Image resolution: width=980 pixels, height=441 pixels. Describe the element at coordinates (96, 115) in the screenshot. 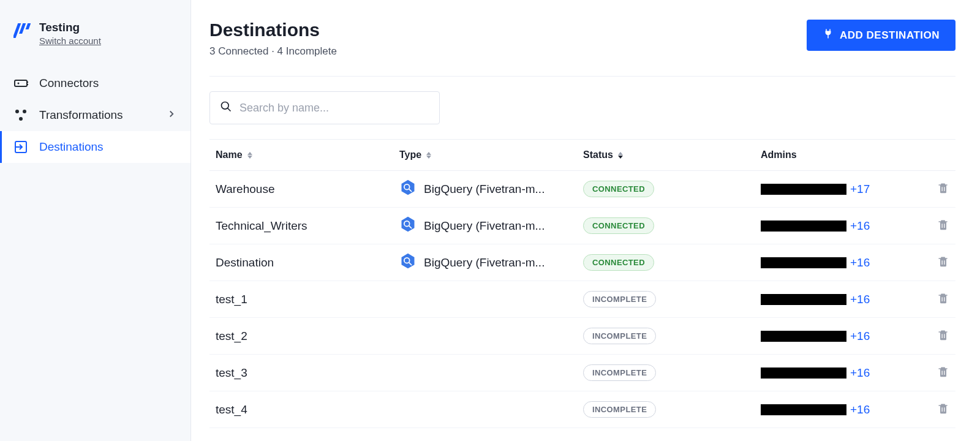

I see `sidebar-item-transformations: Transformations` at that location.